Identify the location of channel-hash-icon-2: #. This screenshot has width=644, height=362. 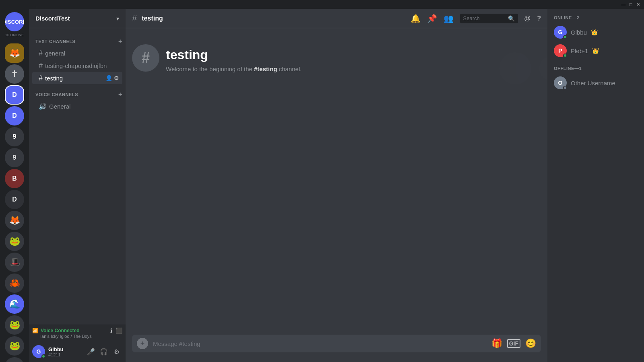
(41, 66).